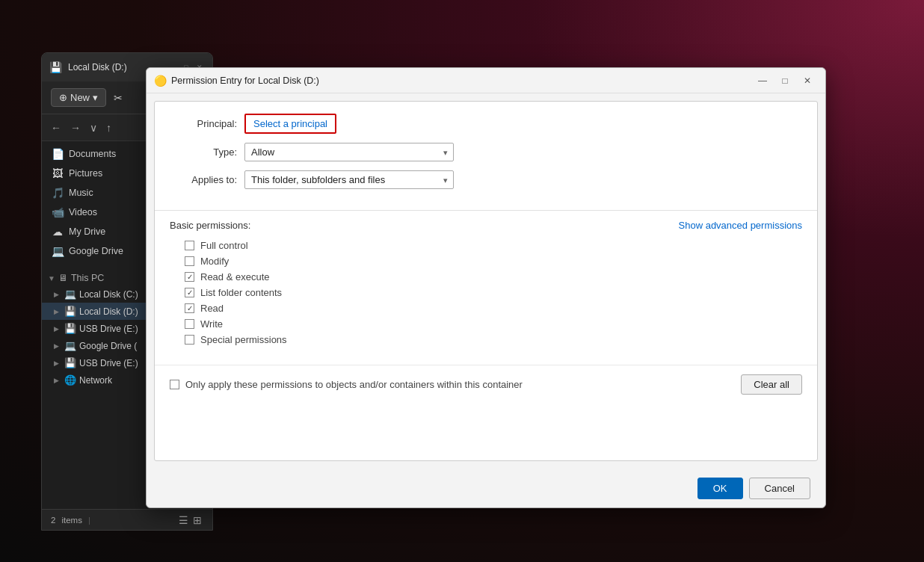 The width and height of the screenshot is (924, 562). What do you see at coordinates (58, 294) in the screenshot?
I see `local-c-expand: ▶` at bounding box center [58, 294].